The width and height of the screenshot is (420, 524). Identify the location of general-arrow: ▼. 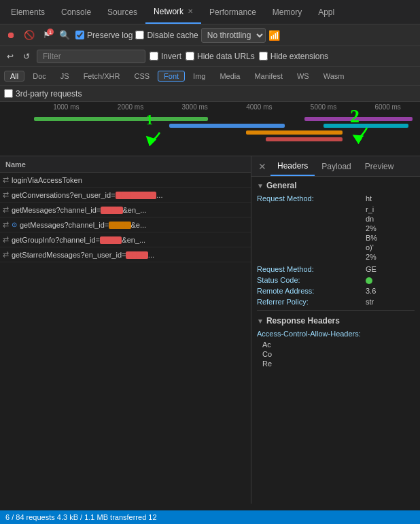
(260, 186).